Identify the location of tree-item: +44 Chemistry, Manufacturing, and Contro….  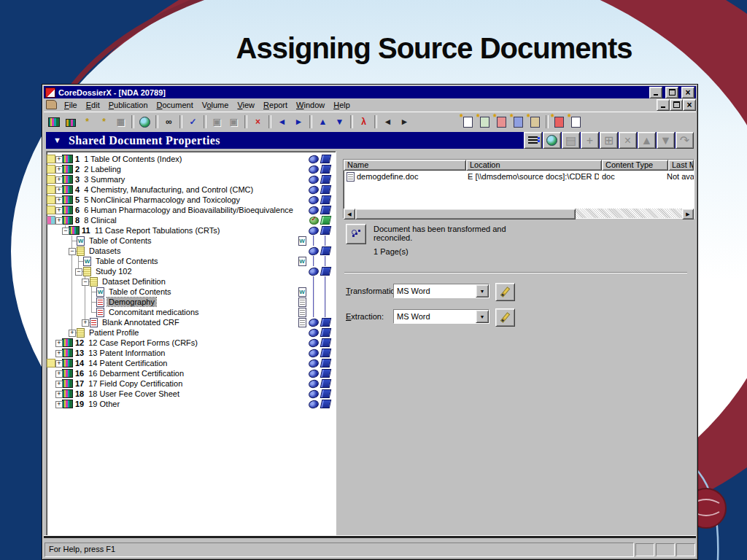
(191, 190).